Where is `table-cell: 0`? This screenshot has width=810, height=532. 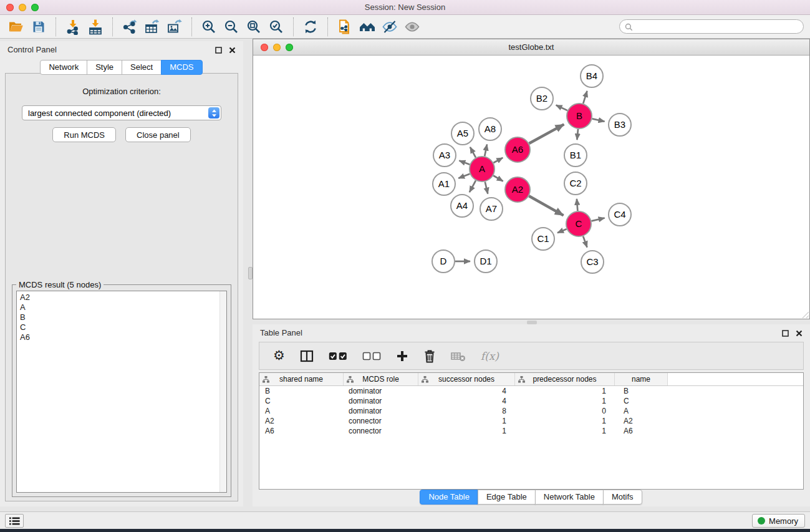
table-cell: 0 is located at coordinates (565, 411).